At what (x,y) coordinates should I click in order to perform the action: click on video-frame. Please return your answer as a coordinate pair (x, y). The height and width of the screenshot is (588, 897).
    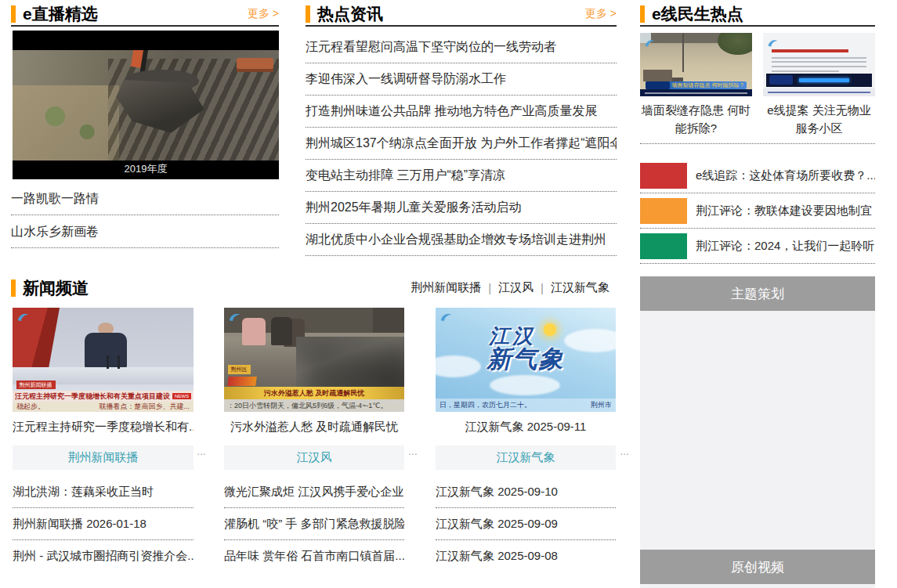
    Looking at the image, I should click on (146, 105).